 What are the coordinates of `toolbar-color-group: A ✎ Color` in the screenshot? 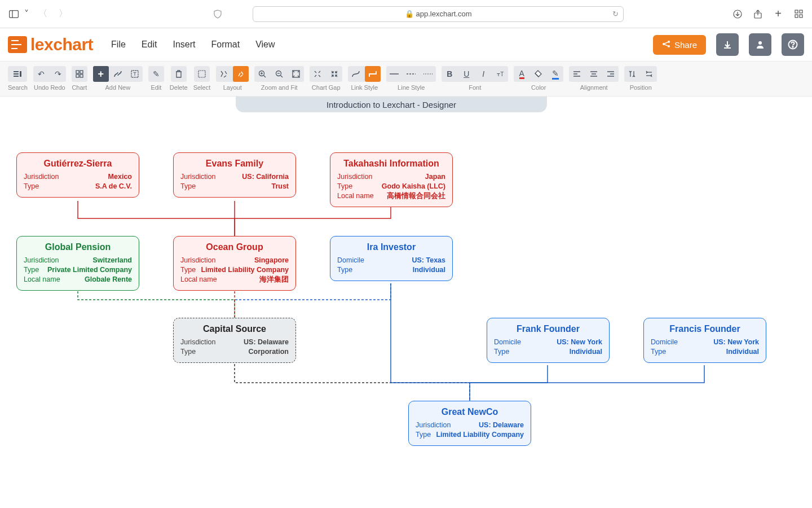 It's located at (539, 78).